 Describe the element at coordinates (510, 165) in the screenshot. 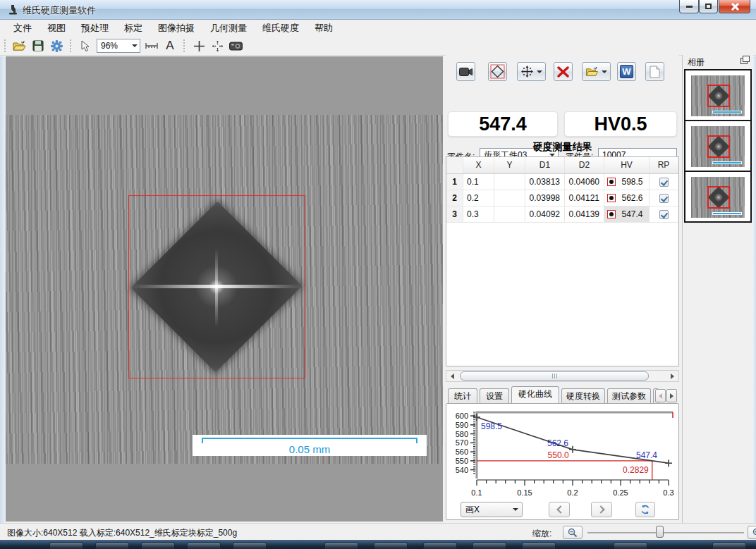

I see `col-y: Y` at that location.